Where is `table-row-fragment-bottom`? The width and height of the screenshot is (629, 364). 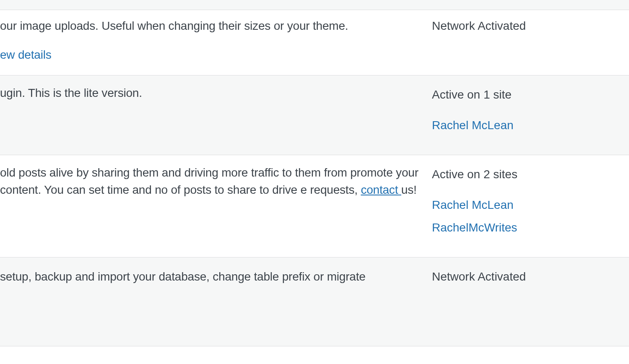
table-row-fragment-bottom is located at coordinates (314, 355).